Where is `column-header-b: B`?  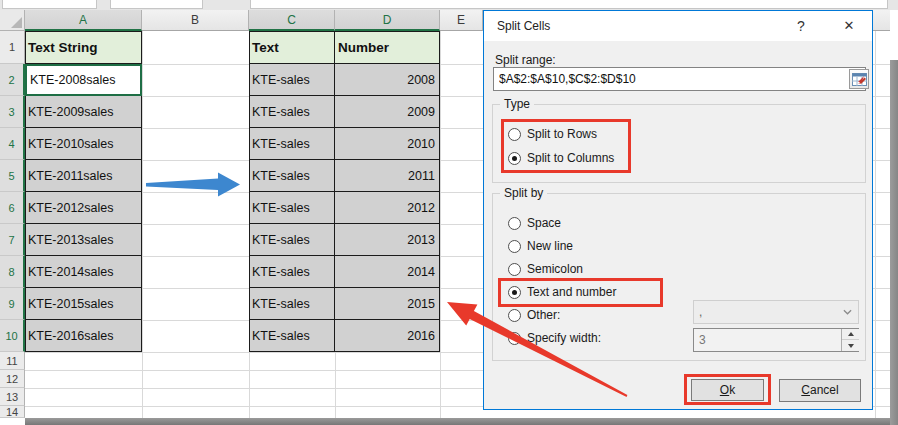 column-header-b: B is located at coordinates (196, 20).